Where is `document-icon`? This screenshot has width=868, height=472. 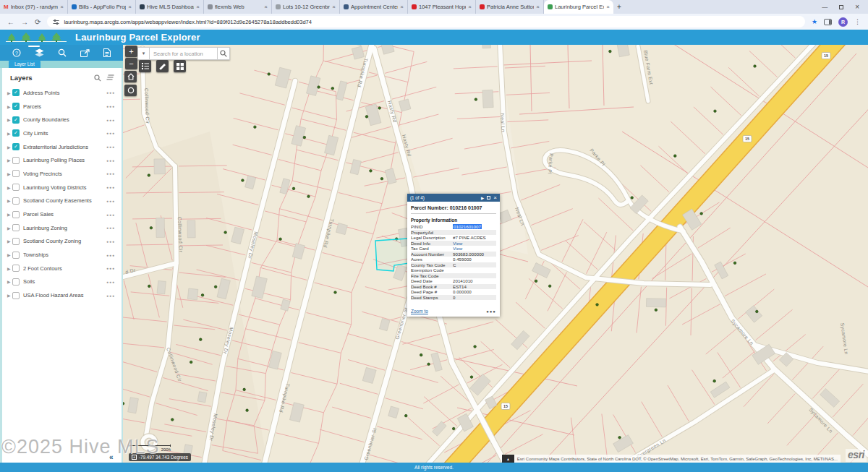
document-icon is located at coordinates (107, 53).